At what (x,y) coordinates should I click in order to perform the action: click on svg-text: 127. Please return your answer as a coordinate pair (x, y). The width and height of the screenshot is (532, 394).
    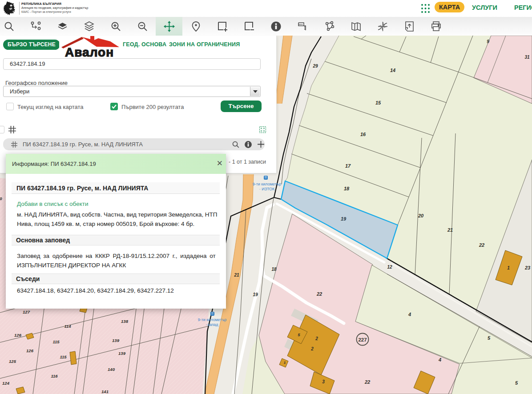
    Looking at the image, I should click on (27, 312).